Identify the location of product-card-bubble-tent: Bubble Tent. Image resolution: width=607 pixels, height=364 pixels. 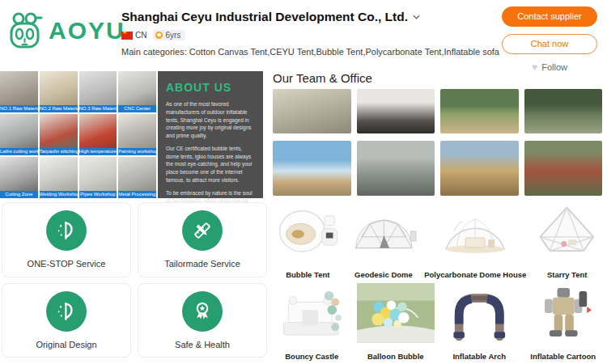
(308, 239).